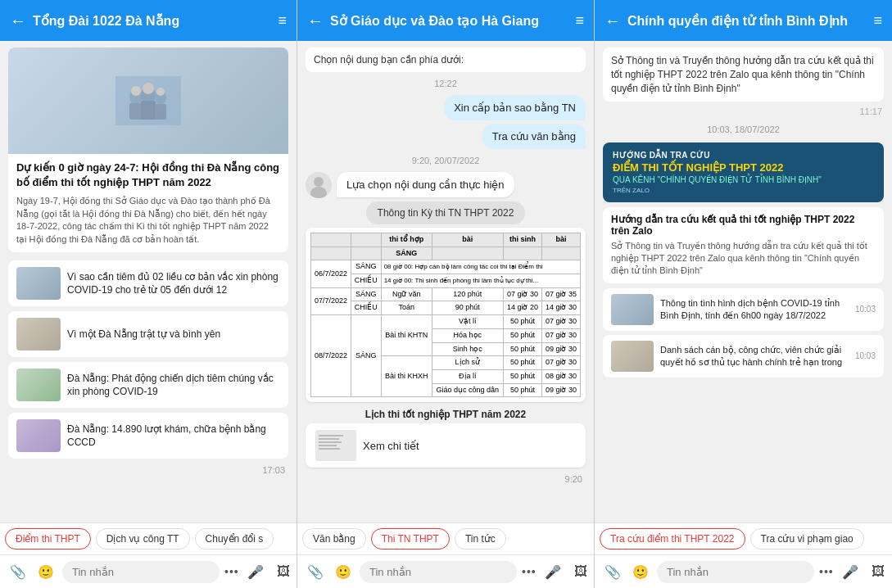 The image size is (892, 588). I want to click on td-0930-2: 09 giờ 30, so click(560, 390).